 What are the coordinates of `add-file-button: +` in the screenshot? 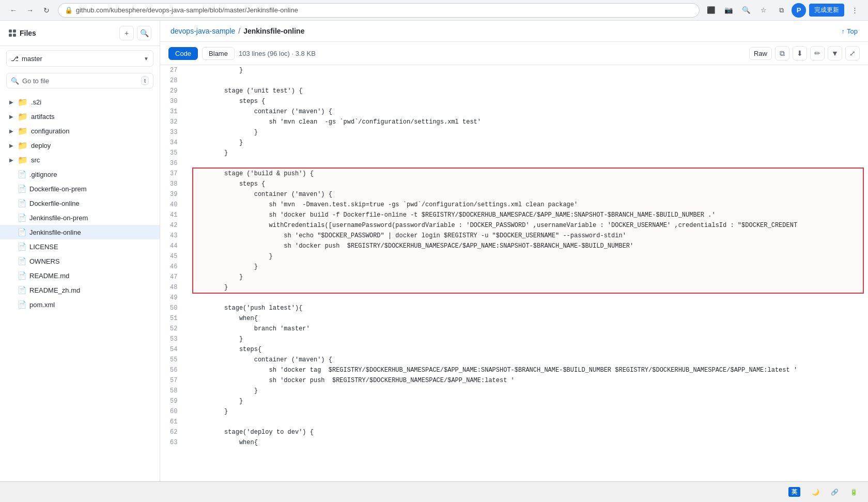 It's located at (127, 33).